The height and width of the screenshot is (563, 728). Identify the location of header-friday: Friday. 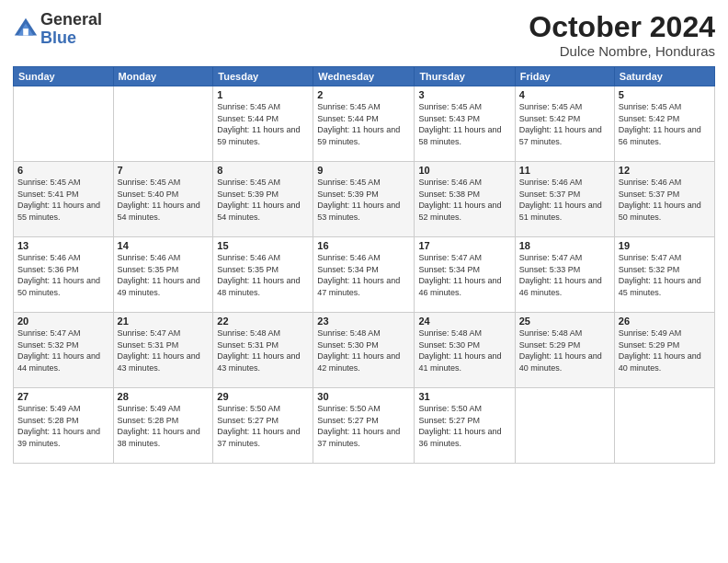
(564, 77).